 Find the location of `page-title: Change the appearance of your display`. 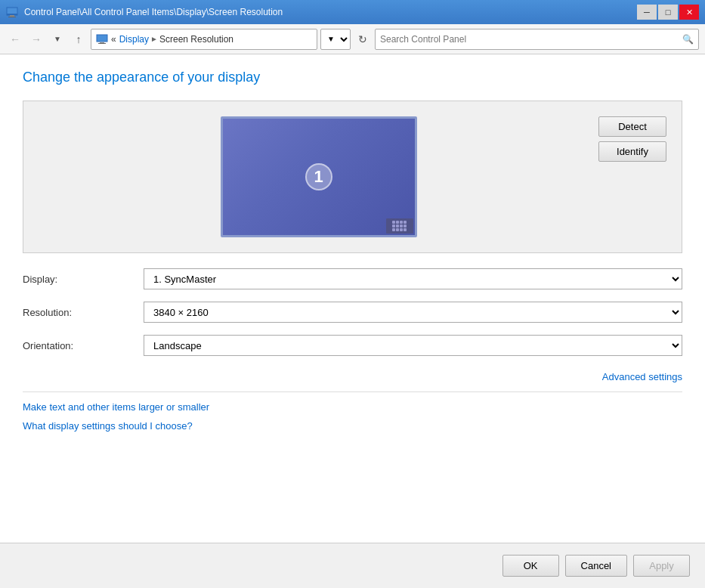

page-title: Change the appearance of your display is located at coordinates (352, 77).